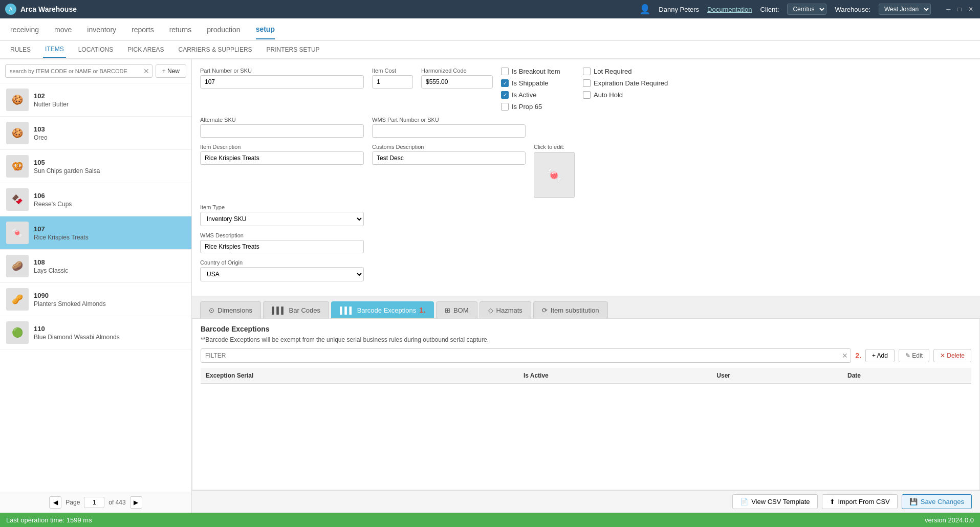  Describe the element at coordinates (586, 329) in the screenshot. I see `be-header: Barcode Exceptions` at that location.